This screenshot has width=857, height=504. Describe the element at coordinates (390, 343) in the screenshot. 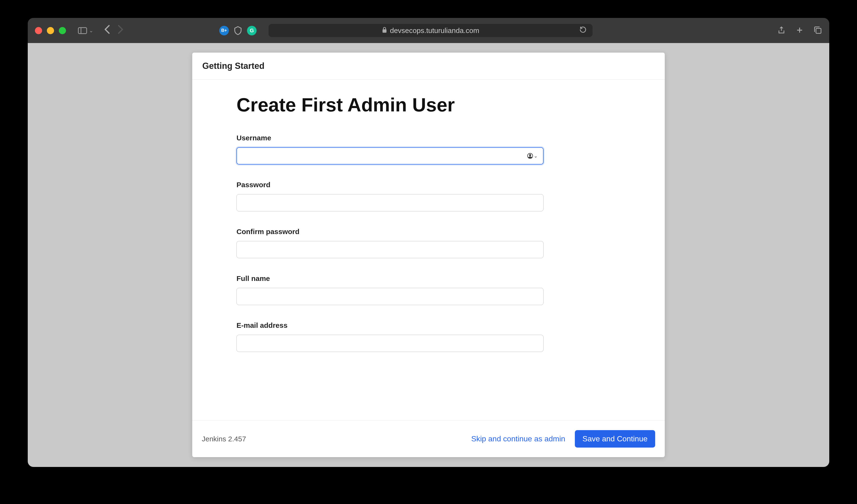

I see `email-input` at that location.